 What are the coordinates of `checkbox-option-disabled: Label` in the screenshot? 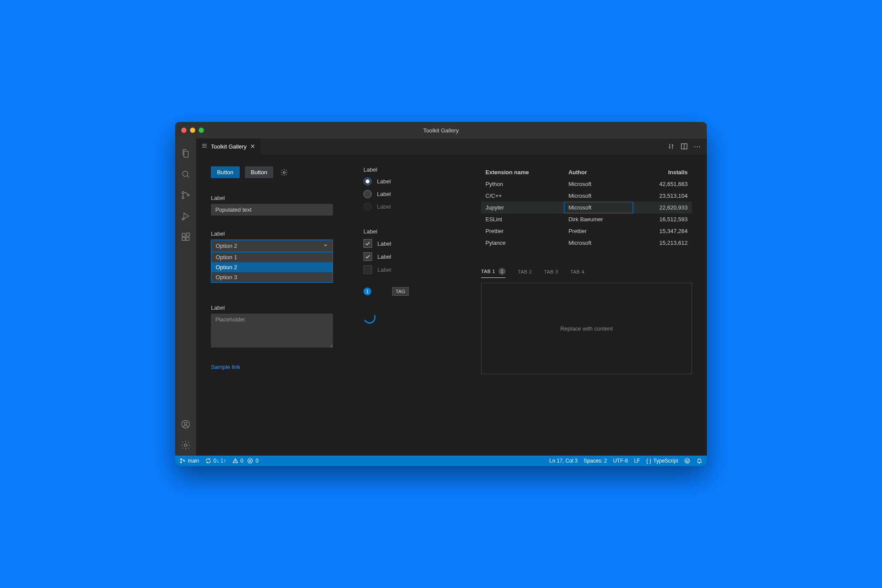 It's located at (407, 270).